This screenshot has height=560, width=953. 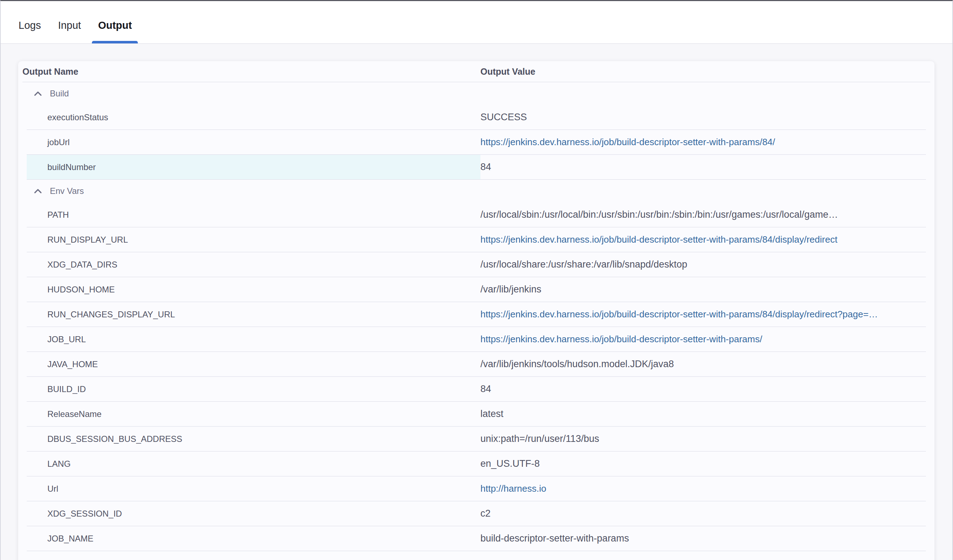 What do you see at coordinates (253, 389) in the screenshot?
I see `output-name-cell: BUILD_ID` at bounding box center [253, 389].